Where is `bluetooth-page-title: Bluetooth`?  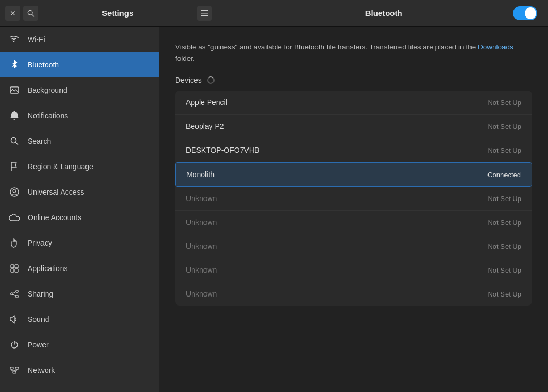
bluetooth-page-title: Bluetooth is located at coordinates (384, 13).